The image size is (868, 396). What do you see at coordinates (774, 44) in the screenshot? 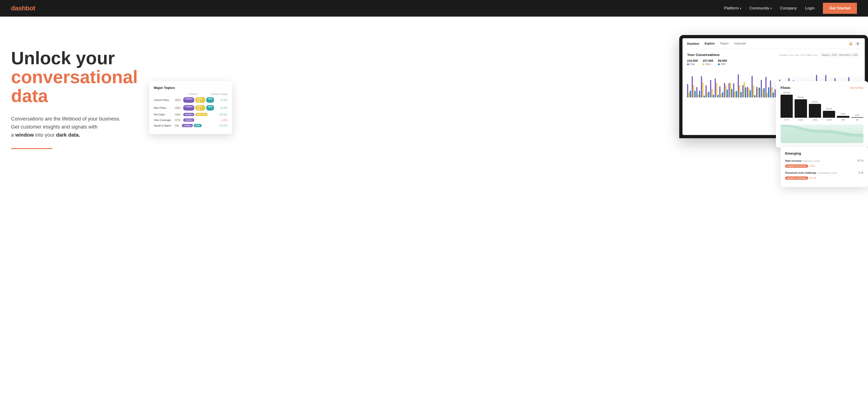
I see `screen-navbar: Dashbot Explore Report Automate 🔔 ⚙` at bounding box center [774, 44].